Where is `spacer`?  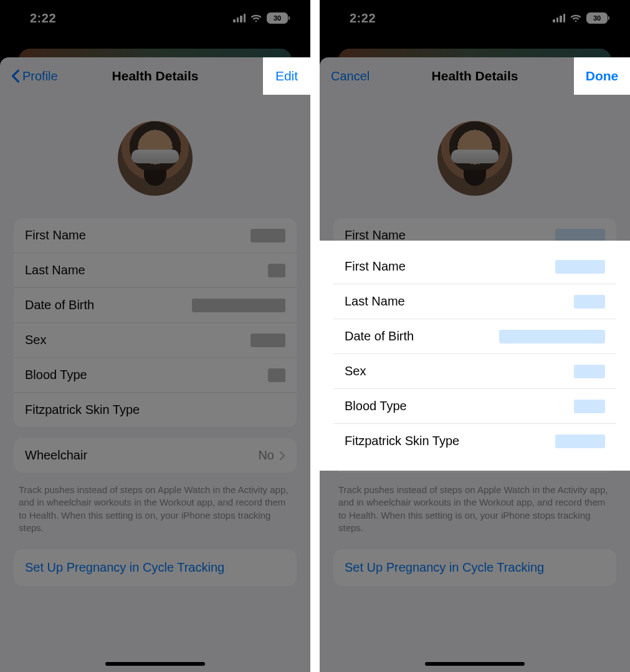
spacer is located at coordinates (315, 336).